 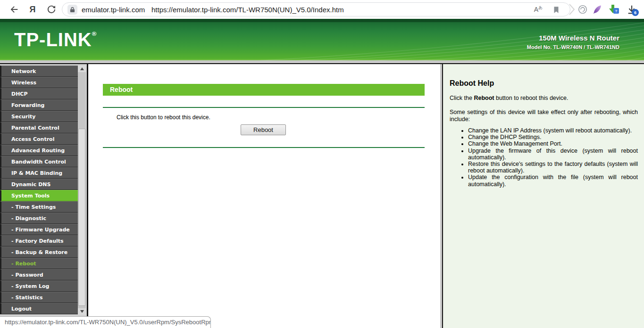 I want to click on product-name: 150M Wireless N Router, so click(x=573, y=38).